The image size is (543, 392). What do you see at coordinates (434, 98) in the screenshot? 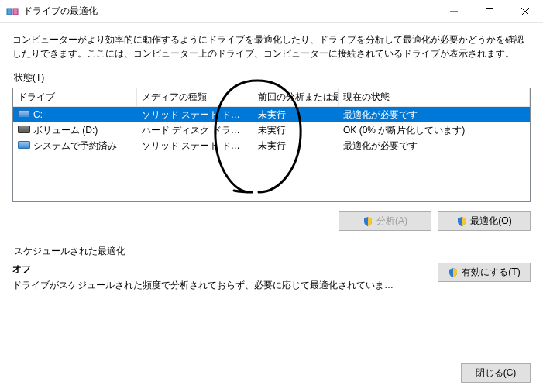
I see `col-header-status: 現在の状態` at bounding box center [434, 98].